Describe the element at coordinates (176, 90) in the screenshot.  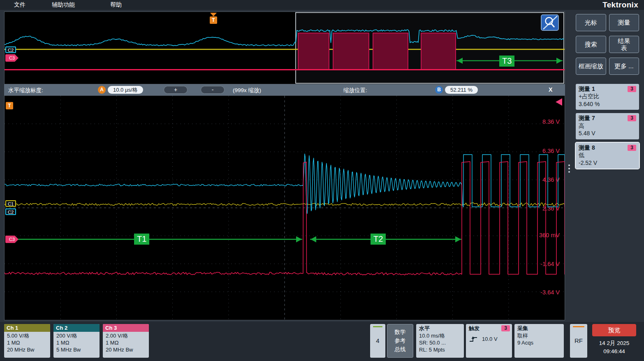
I see `zoom-in-button: +` at that location.